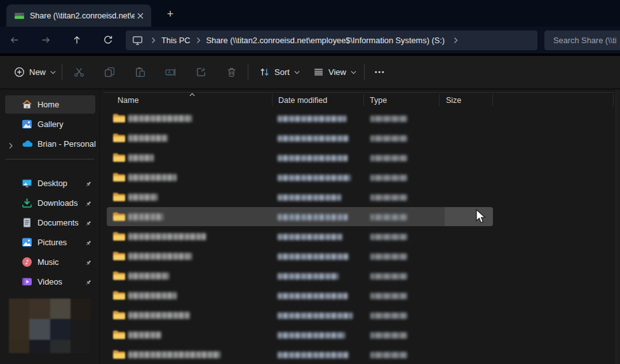  Describe the element at coordinates (280, 72) in the screenshot. I see `sort-button: Sort` at that location.